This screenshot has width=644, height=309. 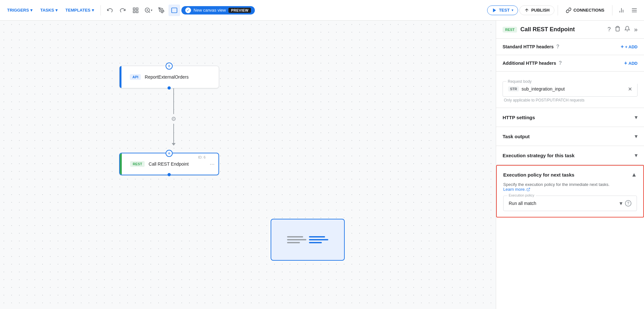 I want to click on rest-badge: REST, so click(x=137, y=164).